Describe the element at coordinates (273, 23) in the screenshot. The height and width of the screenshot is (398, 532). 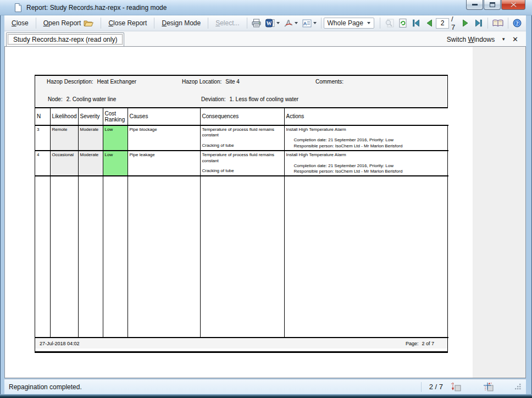
I see `export-word-button: W` at that location.